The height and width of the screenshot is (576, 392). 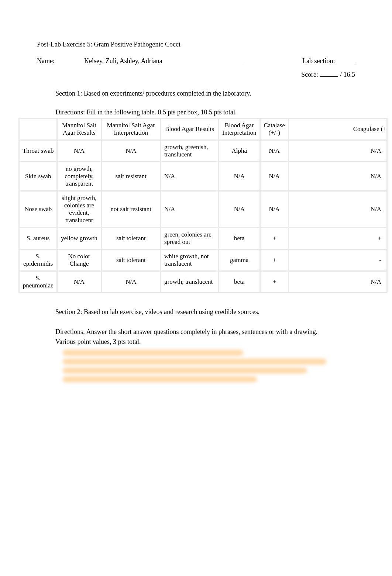 I want to click on msa-results-cell: no growth, completely, transparent, so click(x=79, y=176).